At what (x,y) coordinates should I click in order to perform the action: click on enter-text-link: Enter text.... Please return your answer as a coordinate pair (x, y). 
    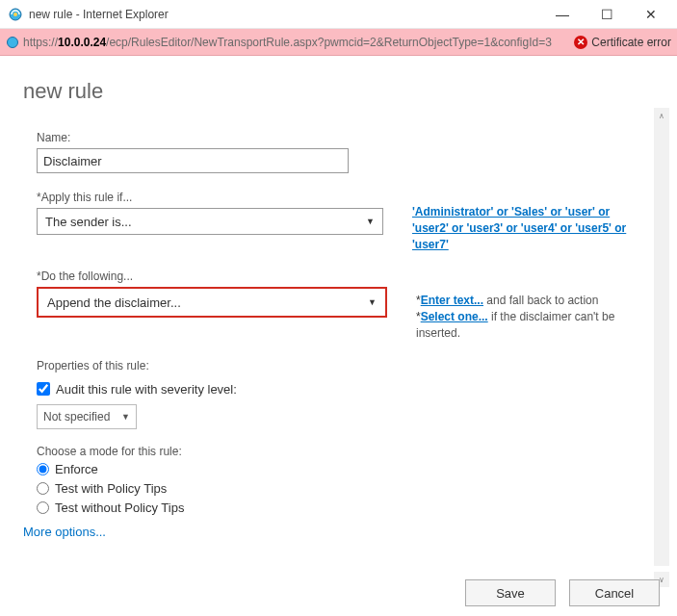
    Looking at the image, I should click on (453, 300).